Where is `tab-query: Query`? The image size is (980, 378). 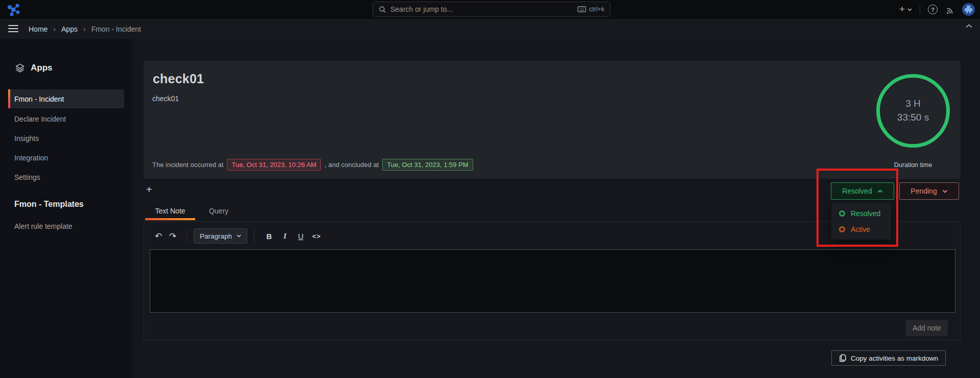 tab-query: Query is located at coordinates (219, 211).